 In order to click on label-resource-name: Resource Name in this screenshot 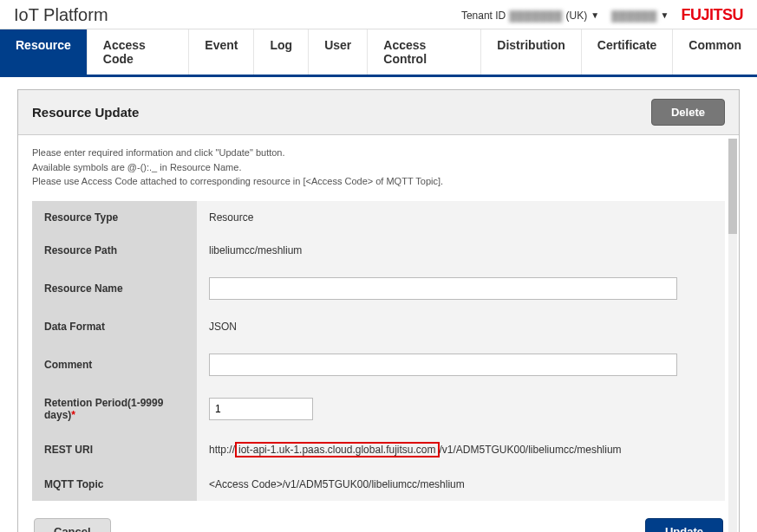, I will do `click(114, 289)`.